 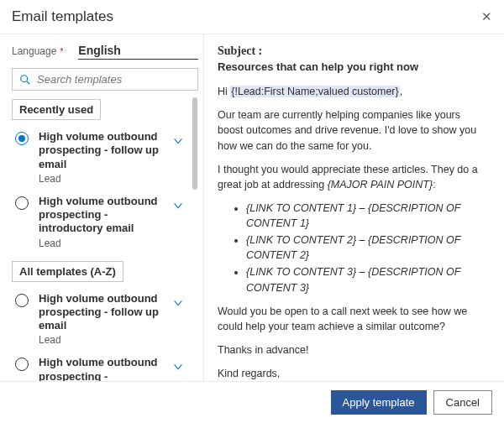 I want to click on search-icon, so click(x=25, y=80).